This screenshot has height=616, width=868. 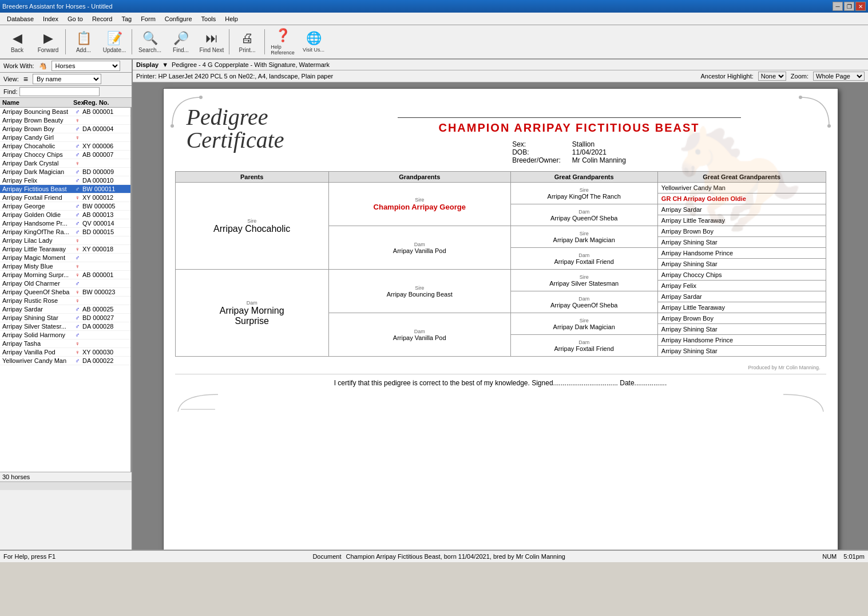 What do you see at coordinates (742, 275) in the screenshot?
I see `gggp-ds-ss-cell: Arripay Choccy Chips` at bounding box center [742, 275].